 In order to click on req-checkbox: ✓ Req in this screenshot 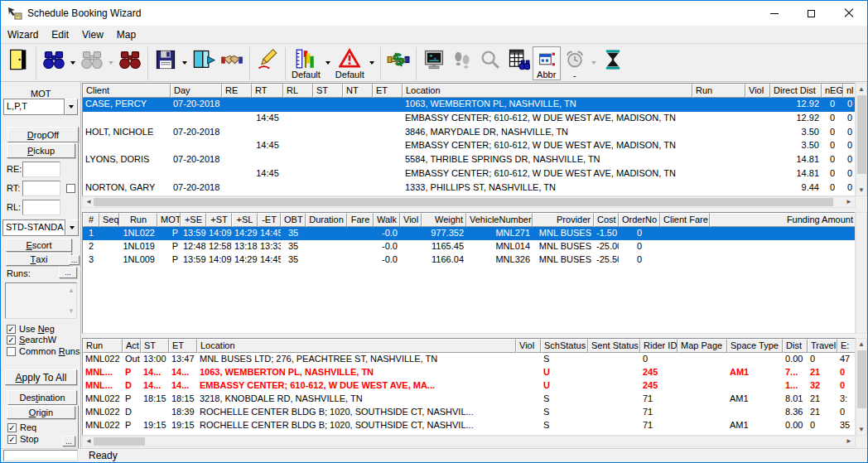, I will do `click(22, 427)`.